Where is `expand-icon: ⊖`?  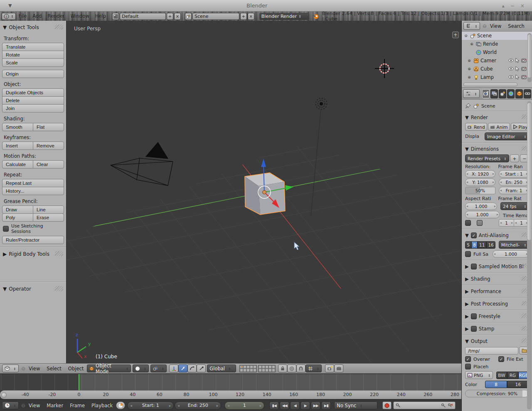
expand-icon: ⊖ is located at coordinates (466, 36).